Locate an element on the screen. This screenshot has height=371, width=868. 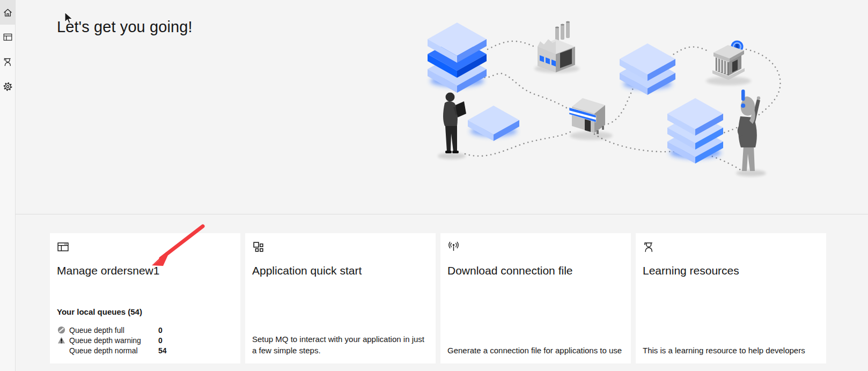
warning-icon is located at coordinates (61, 340).